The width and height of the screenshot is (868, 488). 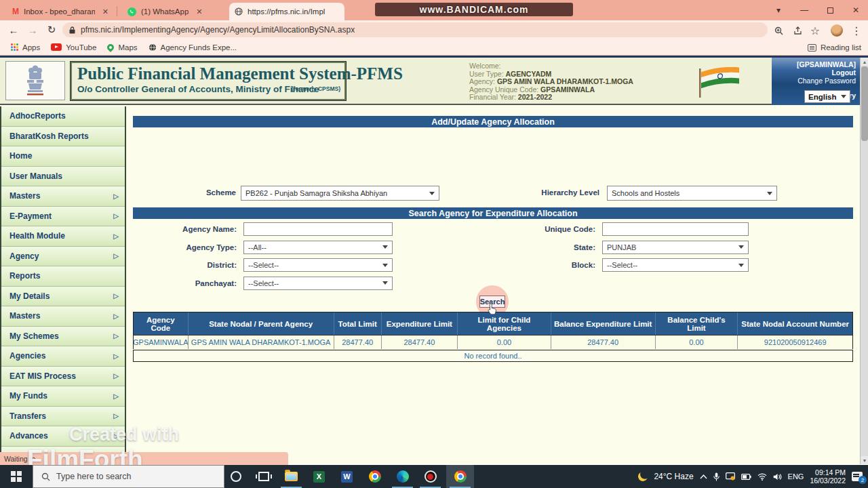 I want to click on chevron-up-icon, so click(x=704, y=477).